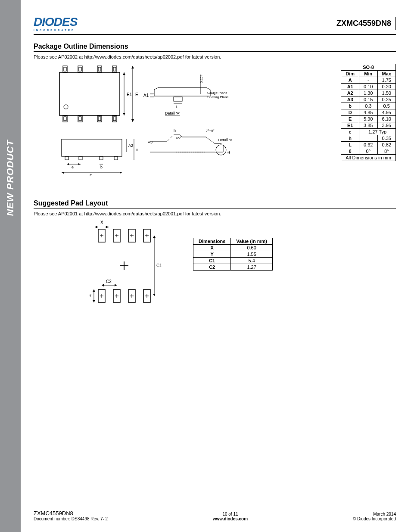  Describe the element at coordinates (233, 267) in the screenshot. I see `table-row: C21.27` at that location.